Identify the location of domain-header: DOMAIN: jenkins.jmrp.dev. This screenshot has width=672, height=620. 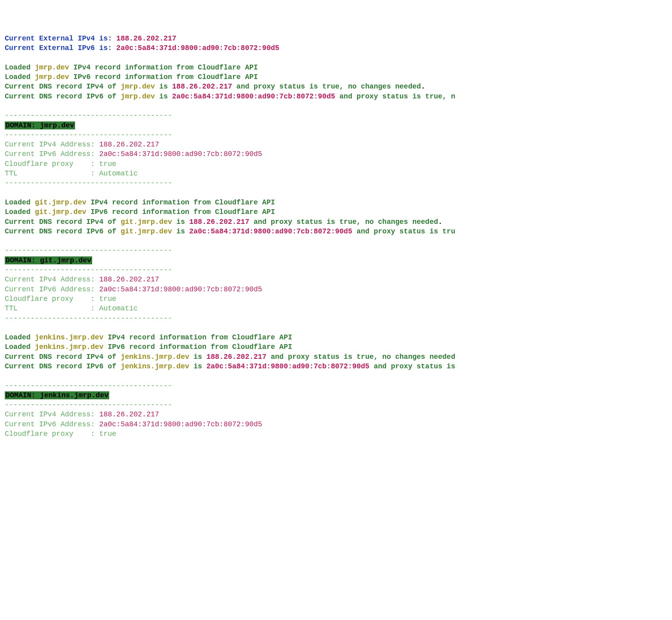
(57, 395).